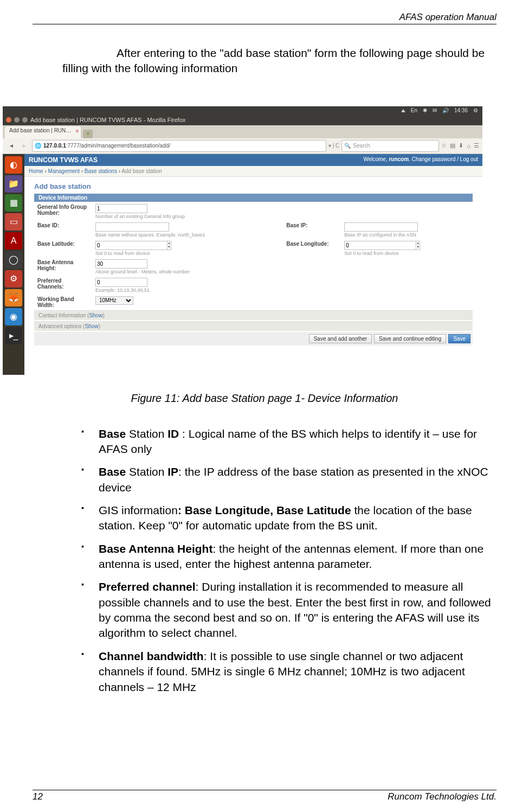 Image resolution: width=529 pixels, height=812 pixels. I want to click on breadcrumb-link: Home, so click(36, 171).